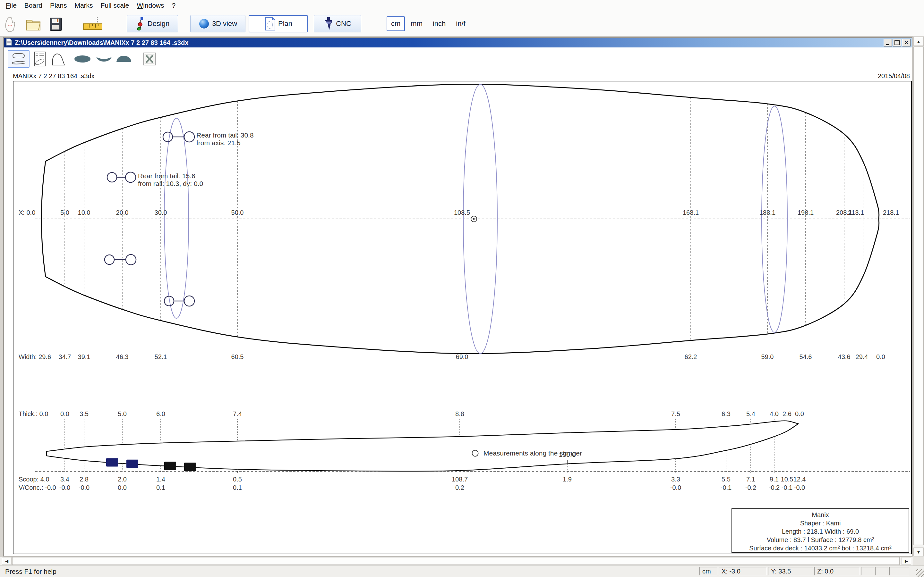 The height and width of the screenshot is (577, 924). Describe the element at coordinates (11, 5) in the screenshot. I see `menu-item-file: File` at that location.